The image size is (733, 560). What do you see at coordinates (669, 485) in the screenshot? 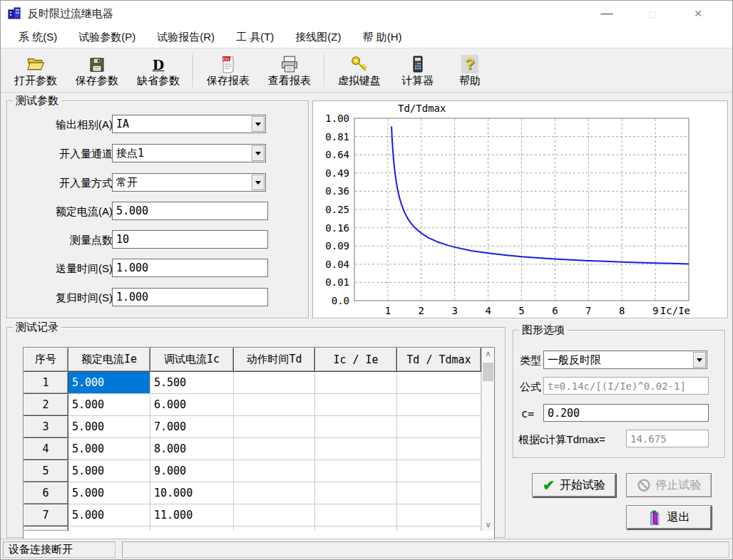
I see `stop-test-button: 停止试验` at bounding box center [669, 485].